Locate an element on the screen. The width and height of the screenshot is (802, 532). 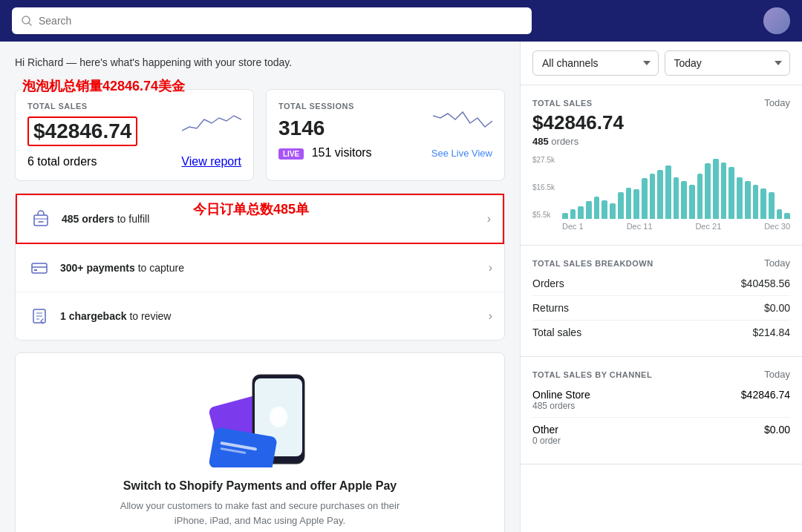
task-capture-payments: 300+ payments to capture › is located at coordinates (260, 269).